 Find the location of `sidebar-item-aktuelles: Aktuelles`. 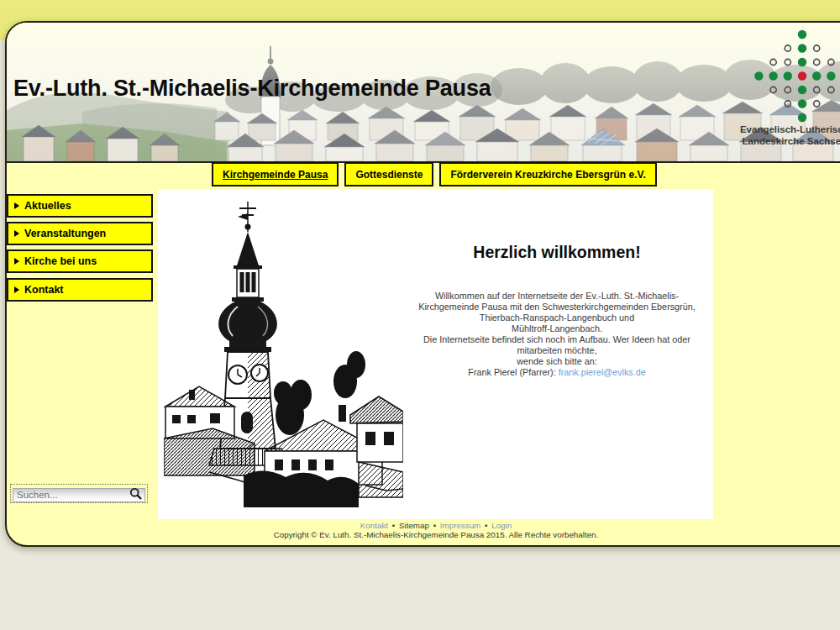

sidebar-item-aktuelles: Aktuelles is located at coordinates (80, 206).